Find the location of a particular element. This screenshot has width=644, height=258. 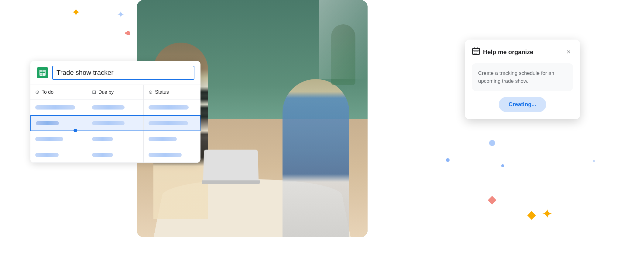

organize-title-group: Help me organize is located at coordinates (503, 52).